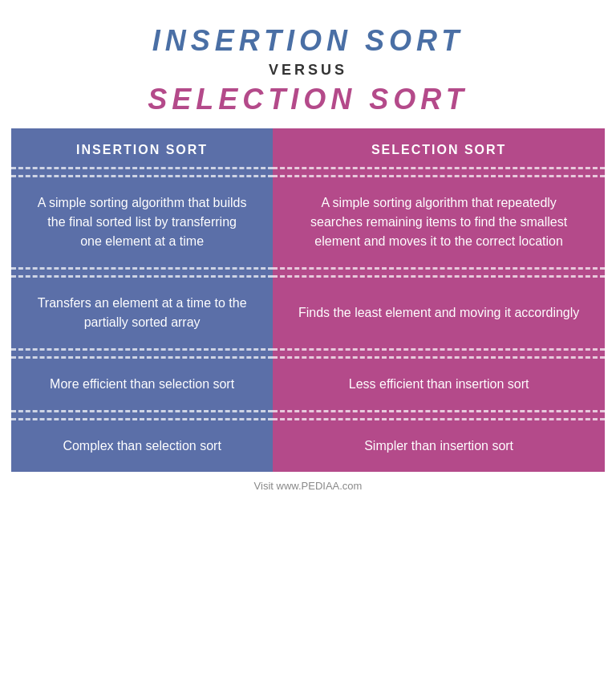 The image size is (616, 674). I want to click on selection-row1-cell: A simple sorting algorithm that repeated…, so click(439, 223).